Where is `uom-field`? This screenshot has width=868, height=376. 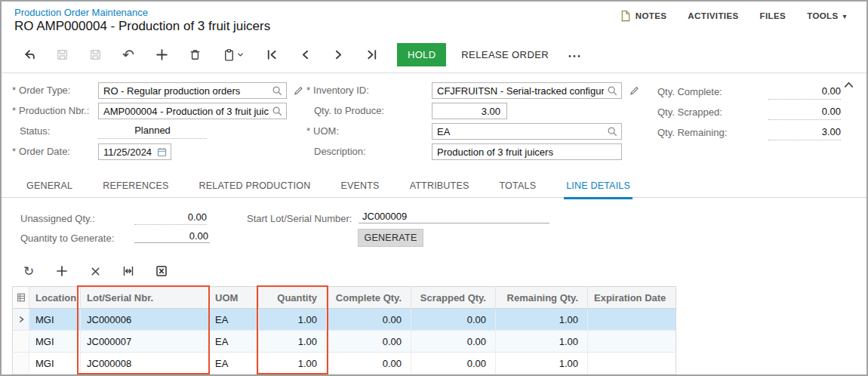 uom-field is located at coordinates (527, 131).